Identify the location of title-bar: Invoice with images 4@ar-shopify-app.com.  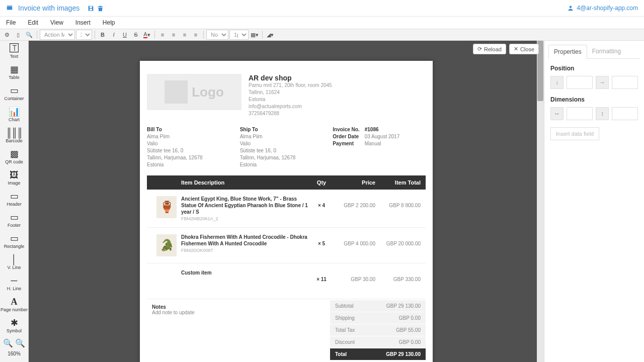
(322, 8).